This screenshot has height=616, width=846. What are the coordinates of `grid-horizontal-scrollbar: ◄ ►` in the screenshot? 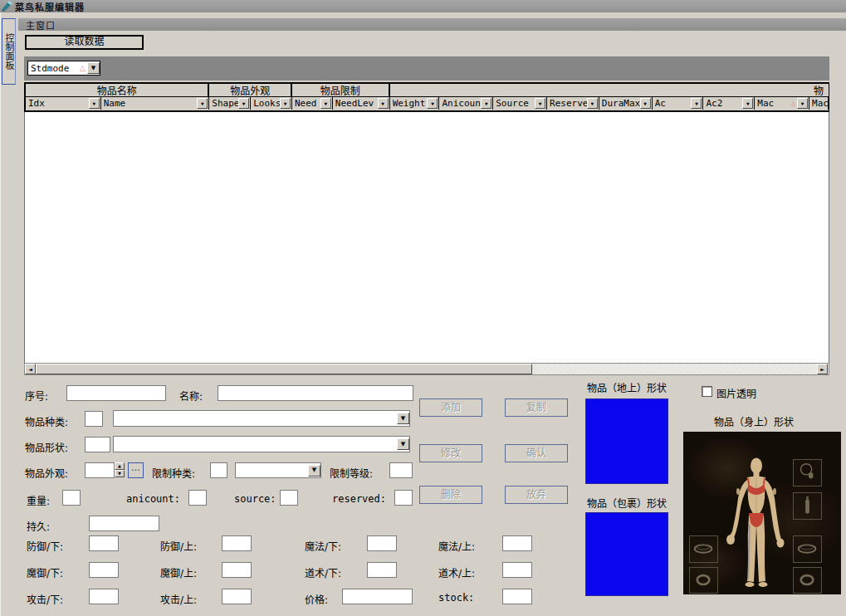 It's located at (427, 369).